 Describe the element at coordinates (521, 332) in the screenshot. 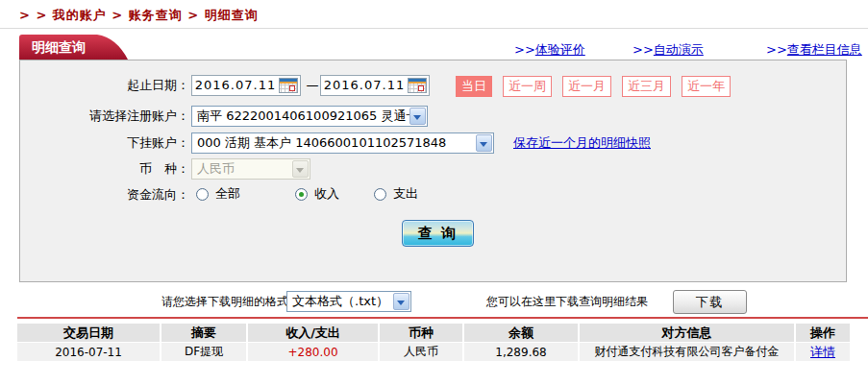

I see `column-header-balance: 余额` at that location.